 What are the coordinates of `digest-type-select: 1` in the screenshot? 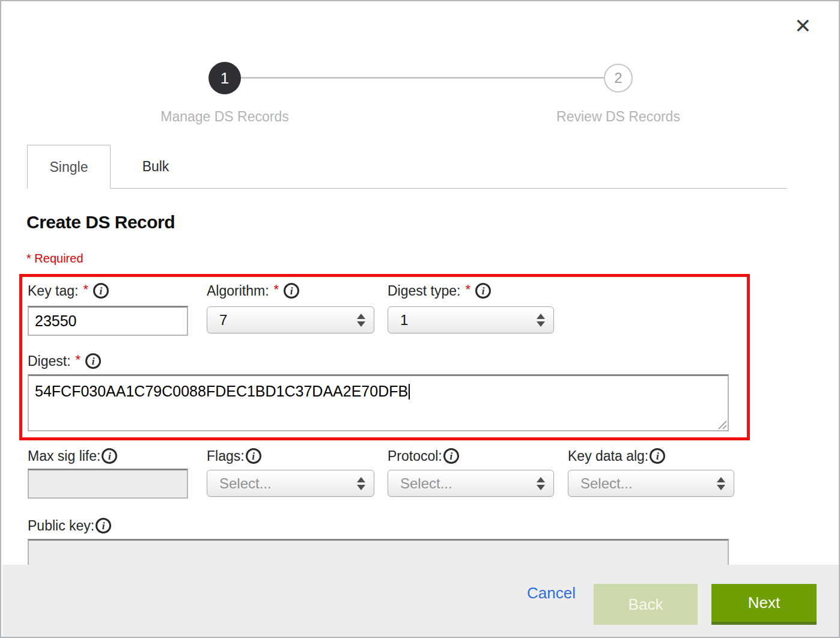 It's located at (471, 320).